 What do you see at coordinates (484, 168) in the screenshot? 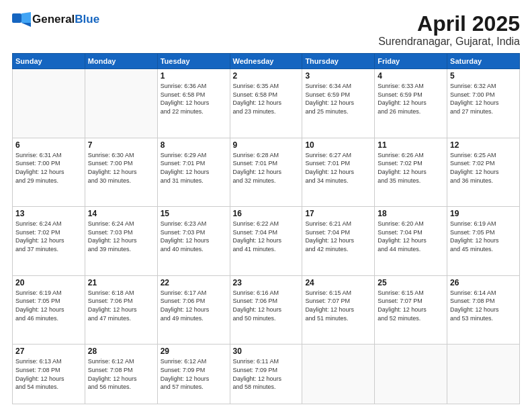
I see `day-info: Sunrise: 6:25 AM Sunset: 7:02 PM Dayligh…` at bounding box center [484, 168].